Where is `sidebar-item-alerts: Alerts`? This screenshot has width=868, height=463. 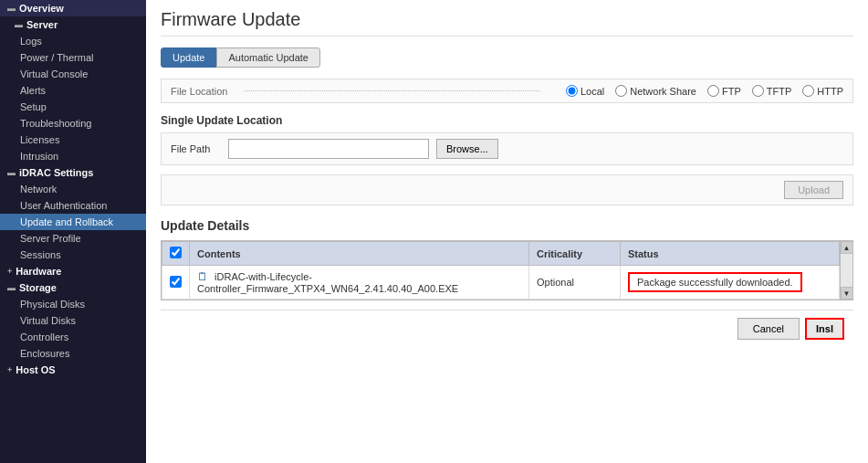
sidebar-item-alerts: Alerts is located at coordinates (73, 90).